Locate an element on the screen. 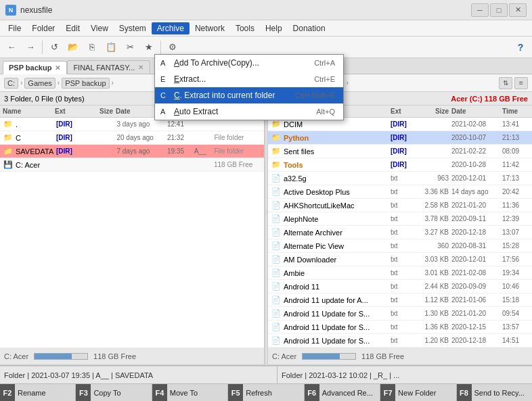 The width and height of the screenshot is (532, 401). right-row-sentfiles: 📁 Sent files [DIR] 2021-02-22 08:09 is located at coordinates (400, 151).